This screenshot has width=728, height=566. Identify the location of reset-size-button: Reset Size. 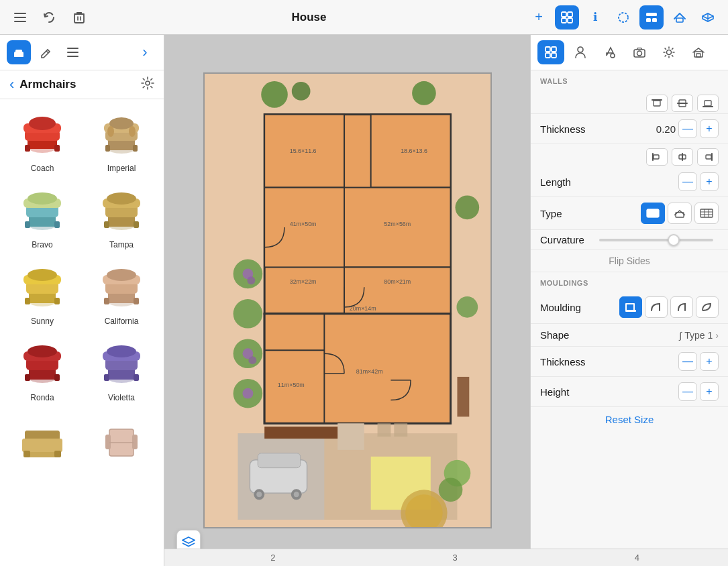
(629, 420).